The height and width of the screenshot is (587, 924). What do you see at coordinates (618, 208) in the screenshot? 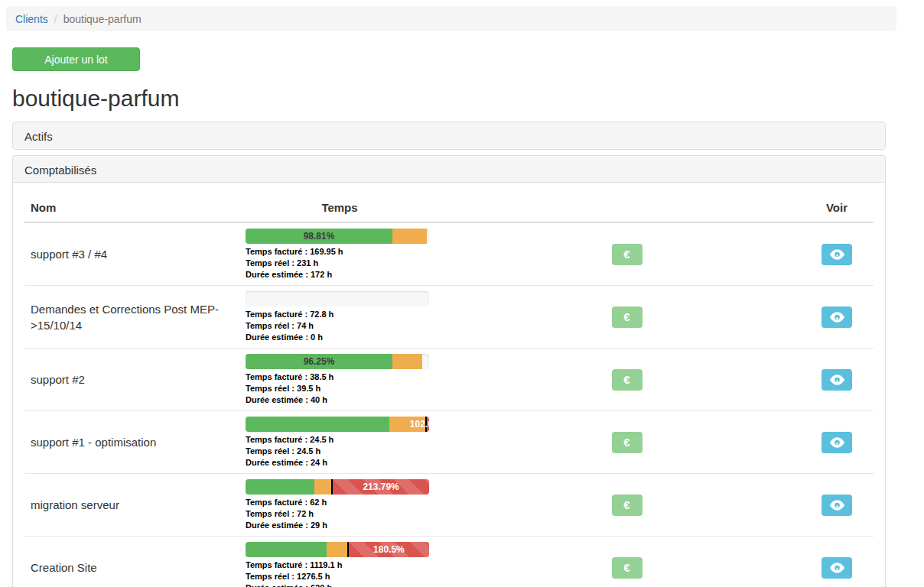
I see `column-header-euro` at bounding box center [618, 208].